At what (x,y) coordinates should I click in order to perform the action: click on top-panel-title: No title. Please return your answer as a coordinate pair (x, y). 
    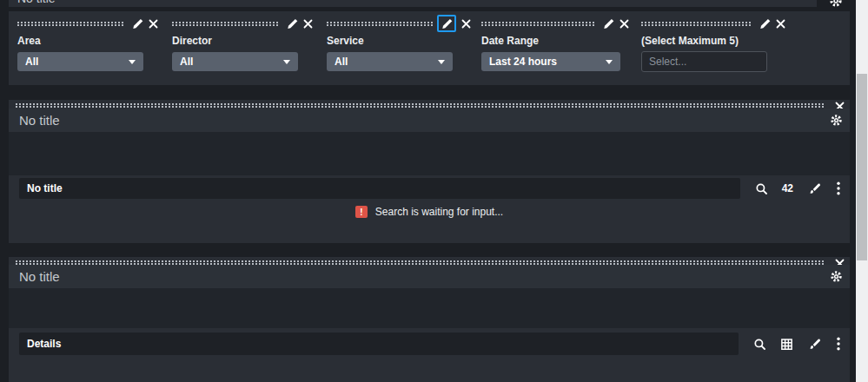
    Looking at the image, I should click on (36, 3).